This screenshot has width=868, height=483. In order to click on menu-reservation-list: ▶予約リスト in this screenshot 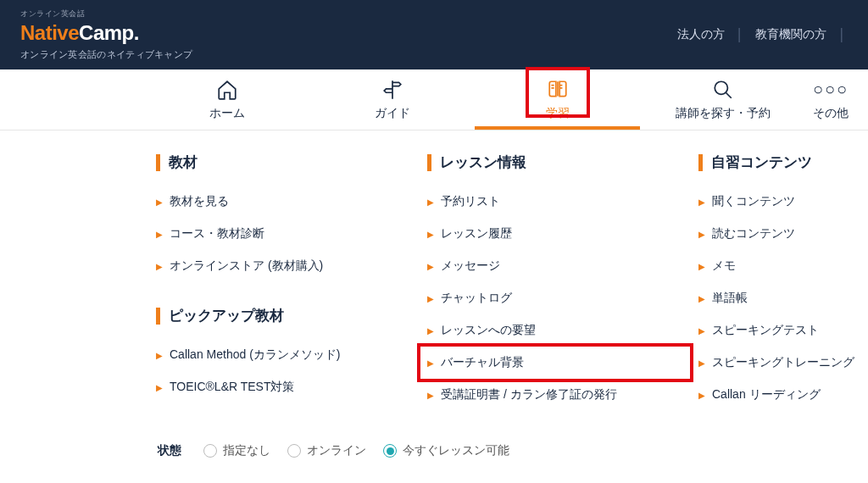, I will do `click(559, 202)`.